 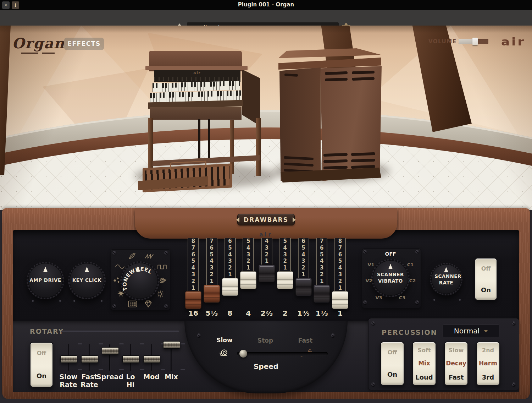 What do you see at coordinates (322, 294) in the screenshot?
I see `drawbar-8-handle` at bounding box center [322, 294].